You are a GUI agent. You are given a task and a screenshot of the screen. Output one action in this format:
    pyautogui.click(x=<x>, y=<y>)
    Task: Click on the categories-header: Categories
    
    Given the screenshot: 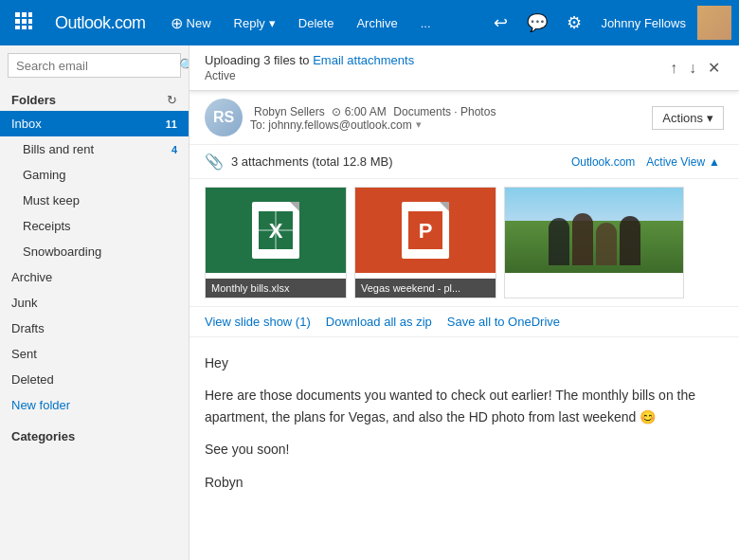 What is the action you would take?
    pyautogui.click(x=95, y=432)
    